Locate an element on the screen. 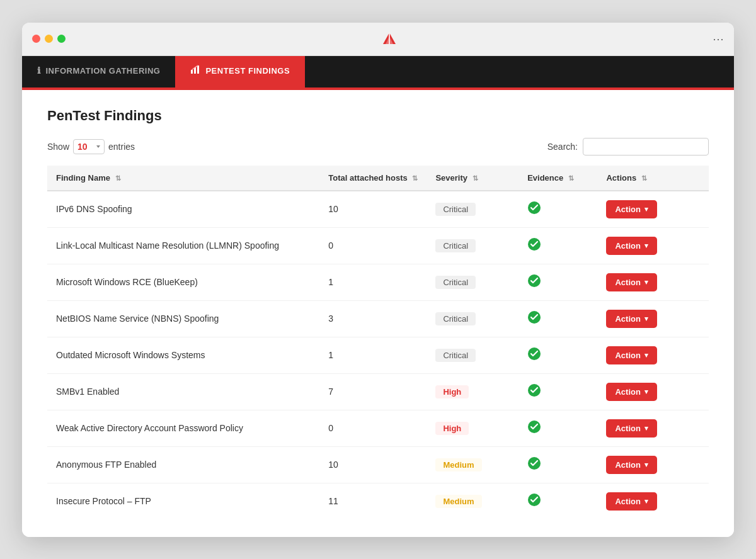 The height and width of the screenshot is (559, 756). page-title: PenTest Findings is located at coordinates (378, 116).